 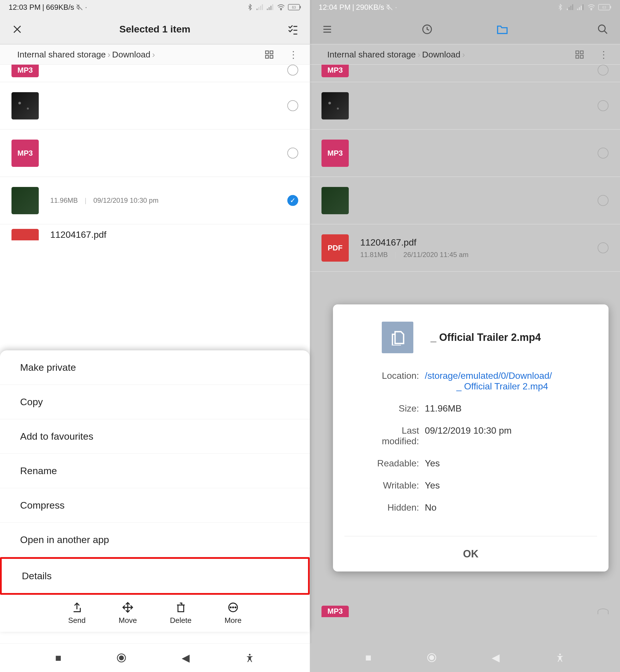 I want to click on file-size: 11.96MB, so click(x=64, y=200).